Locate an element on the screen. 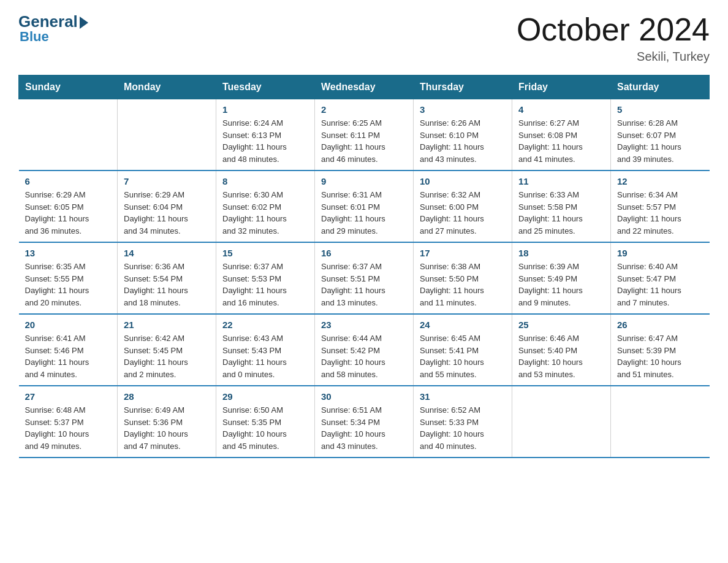  calendar-cell: 30Sunrise: 6:51 AM Sunset: 5:34 PM Dayli… is located at coordinates (364, 422).